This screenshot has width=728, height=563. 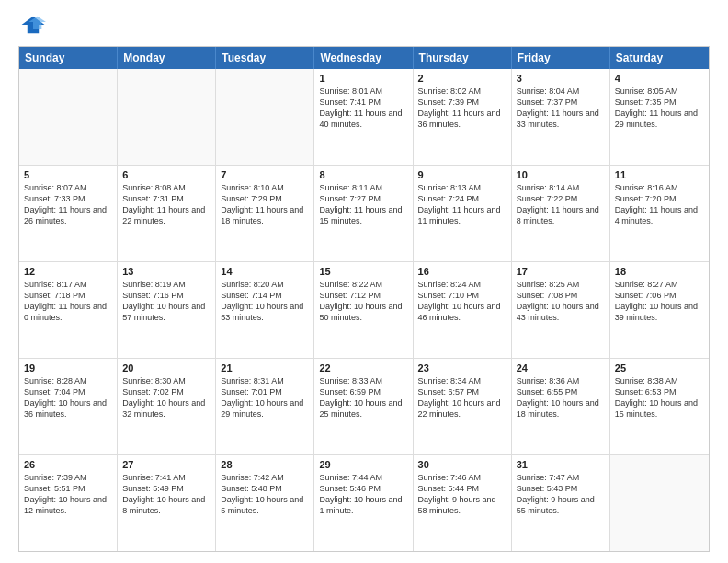 I want to click on day-number: 4, so click(x=660, y=78).